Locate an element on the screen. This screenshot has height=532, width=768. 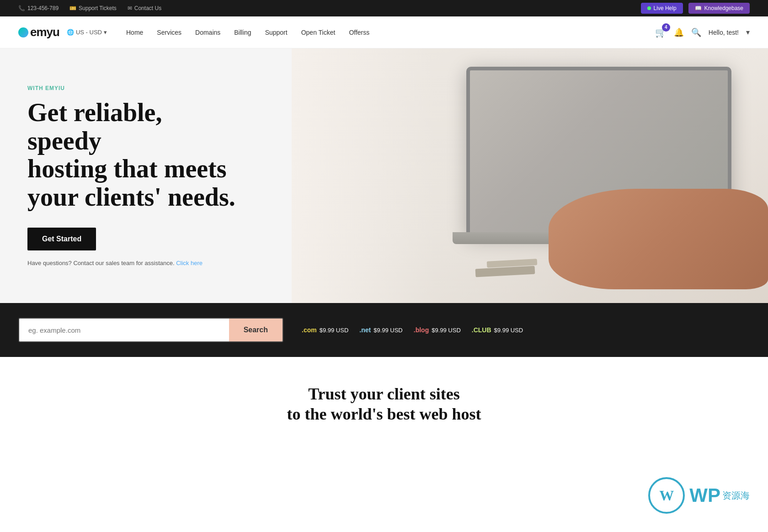
domain-bar: Search .com $9.99 USD .net $9.99 USD .bl… is located at coordinates (384, 330).